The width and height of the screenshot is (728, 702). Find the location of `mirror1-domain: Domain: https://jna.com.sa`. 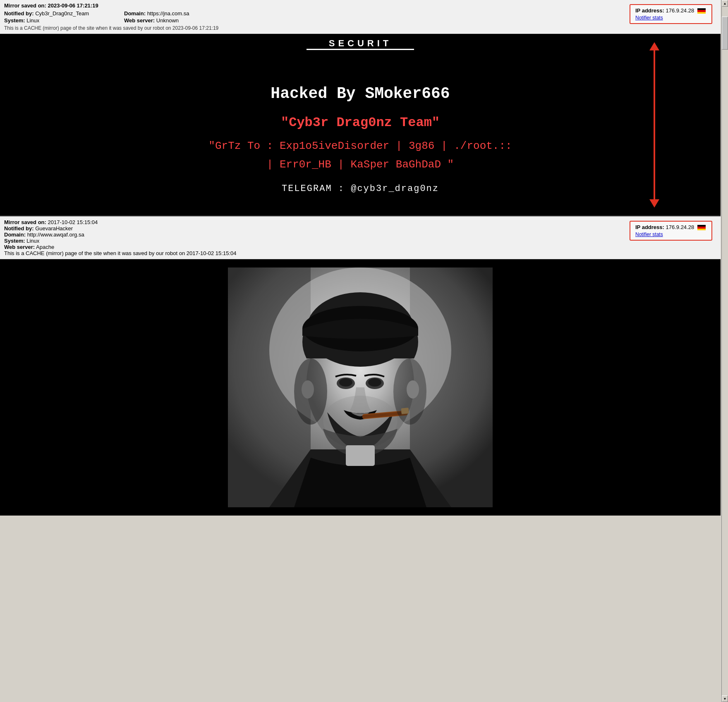

mirror1-domain: Domain: https://jna.com.sa is located at coordinates (420, 13).